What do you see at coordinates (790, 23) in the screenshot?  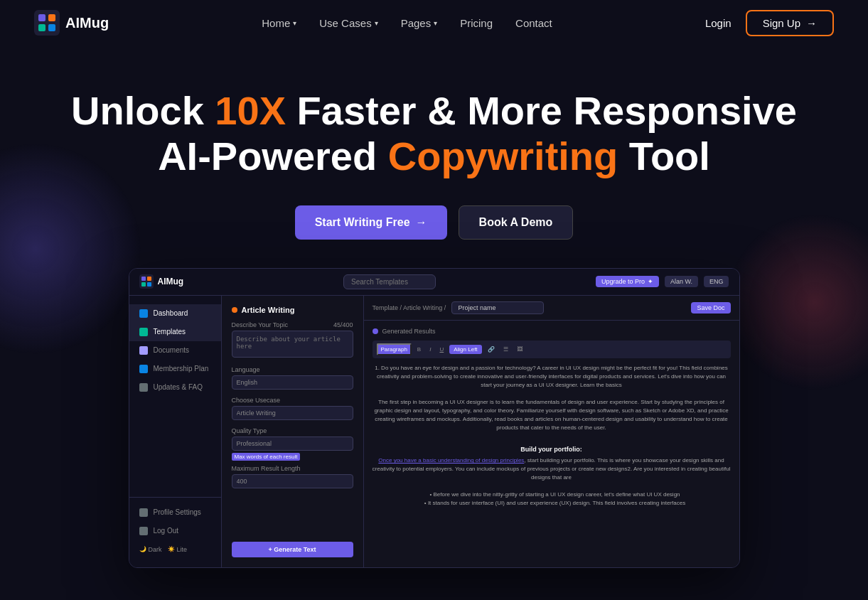 I see `signup-button: Sign Up →` at bounding box center [790, 23].